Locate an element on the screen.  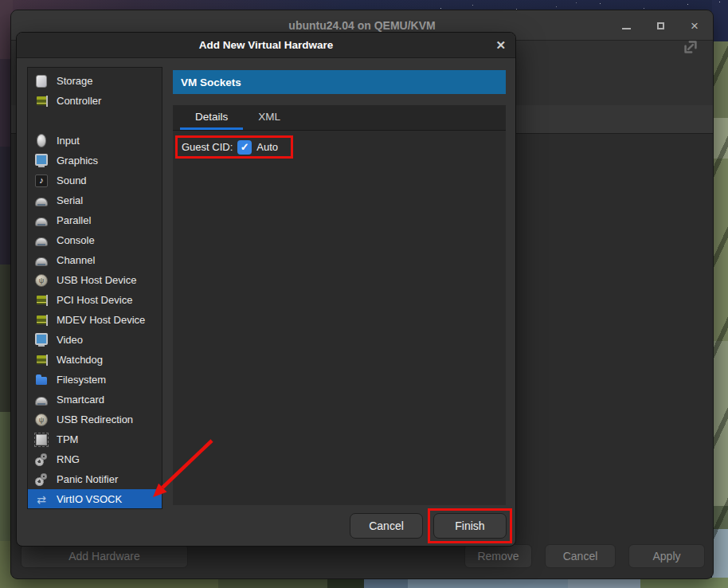
mouse-icon is located at coordinates (41, 141).